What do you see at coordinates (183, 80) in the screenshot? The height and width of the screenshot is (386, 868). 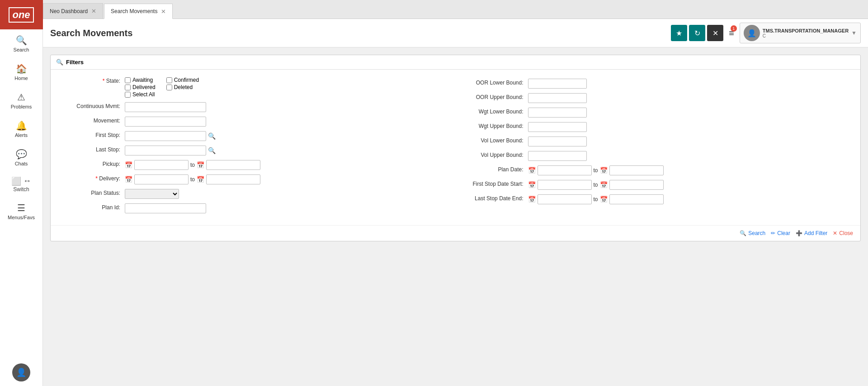 I see `checkbox-confirmed: Confirmed` at bounding box center [183, 80].